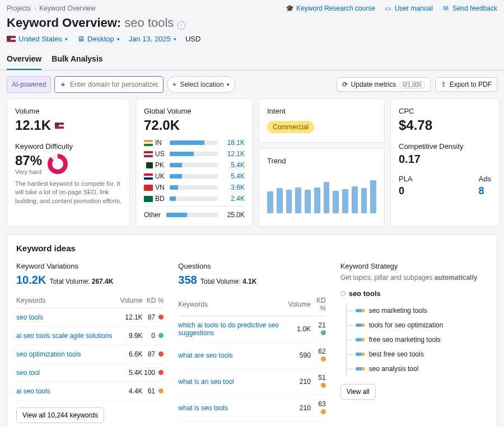  Describe the element at coordinates (412, 85) in the screenshot. I see `update-counter: 0/1,000` at that location.